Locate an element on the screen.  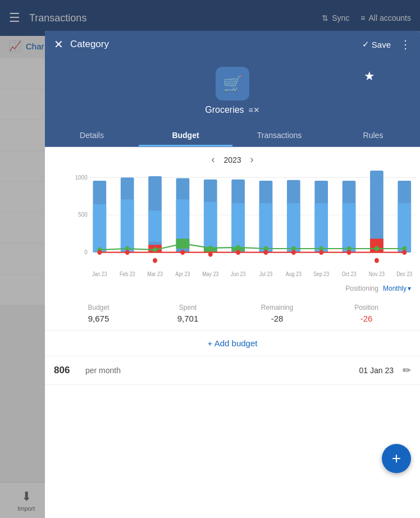
budget-entry-amount: 806 is located at coordinates (67, 370).